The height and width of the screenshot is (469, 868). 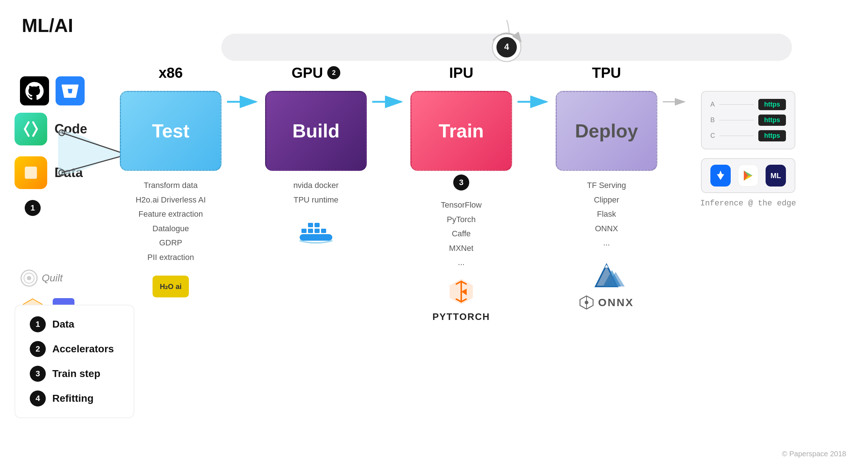 I want to click on legend-item-2: 2 Accelerators, so click(x=74, y=349).